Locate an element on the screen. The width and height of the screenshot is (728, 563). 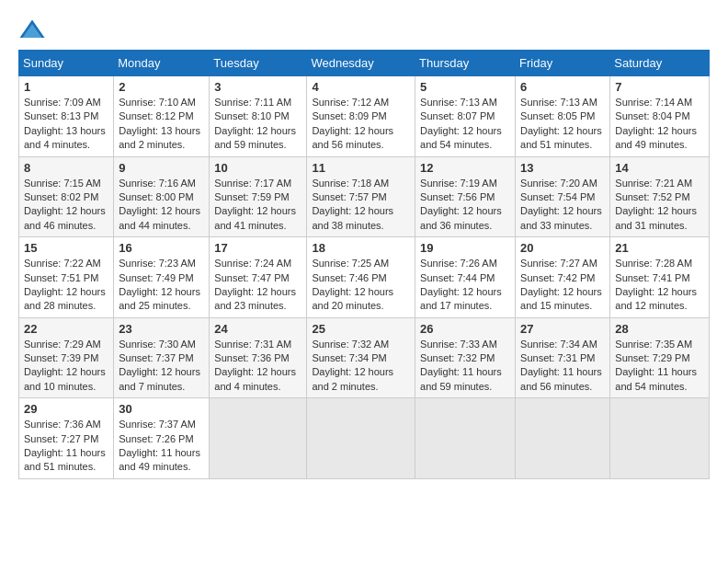
day-info: Sunrise: 7:24 AM Sunset: 7:47 PM Dayligh… is located at coordinates (257, 285).